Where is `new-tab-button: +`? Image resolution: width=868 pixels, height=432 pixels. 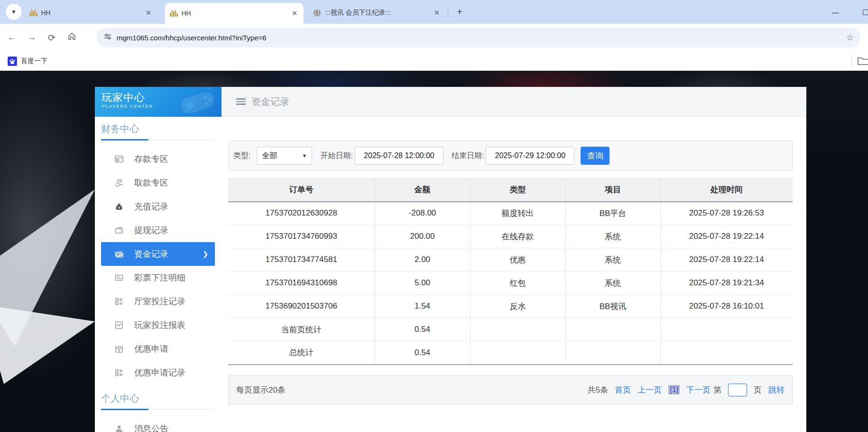
new-tab-button: + is located at coordinates (460, 12).